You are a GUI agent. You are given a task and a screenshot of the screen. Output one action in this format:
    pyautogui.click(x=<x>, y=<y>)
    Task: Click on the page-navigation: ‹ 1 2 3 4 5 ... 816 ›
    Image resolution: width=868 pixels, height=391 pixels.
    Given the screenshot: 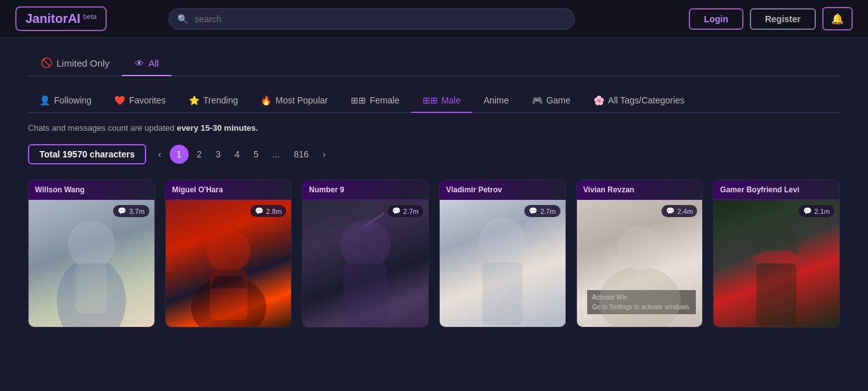 What is the action you would take?
    pyautogui.click(x=242, y=154)
    